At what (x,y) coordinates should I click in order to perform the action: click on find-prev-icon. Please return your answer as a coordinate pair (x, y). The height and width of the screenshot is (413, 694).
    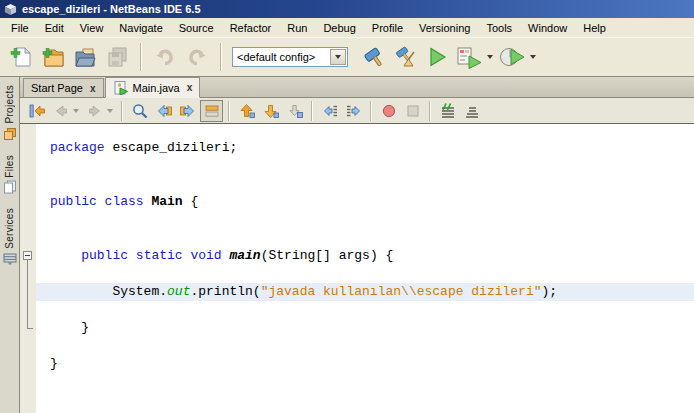
    Looking at the image, I should click on (164, 111).